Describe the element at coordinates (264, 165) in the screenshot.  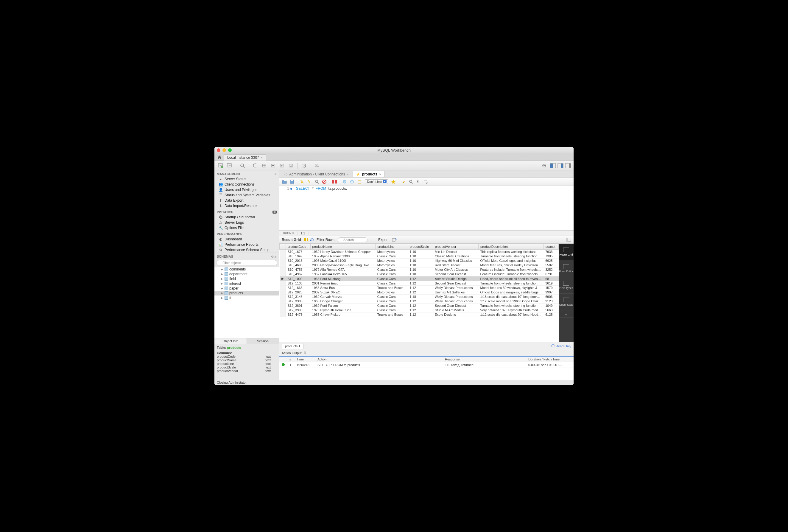
I see `create-table-button` at that location.